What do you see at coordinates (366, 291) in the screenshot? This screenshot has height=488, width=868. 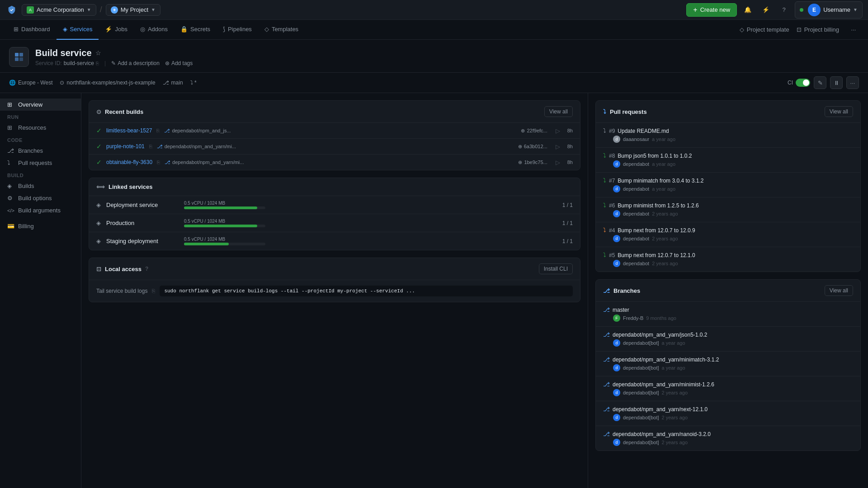 I see `command-text: sudo northflank get service build-logs -…` at bounding box center [366, 291].